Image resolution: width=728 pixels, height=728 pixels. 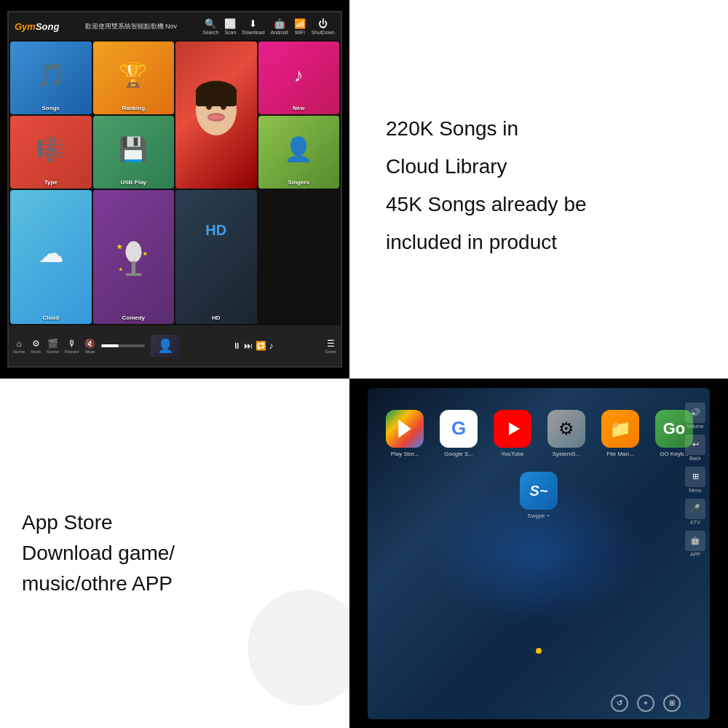 What do you see at coordinates (566, 434) in the screenshot?
I see `settings-app: ⚙ SystemS...` at bounding box center [566, 434].